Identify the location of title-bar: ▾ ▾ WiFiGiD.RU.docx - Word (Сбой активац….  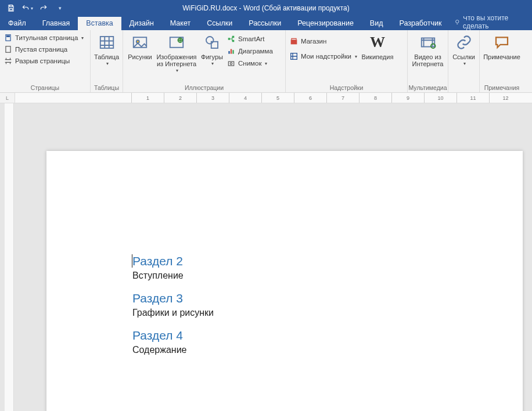
(266, 8).